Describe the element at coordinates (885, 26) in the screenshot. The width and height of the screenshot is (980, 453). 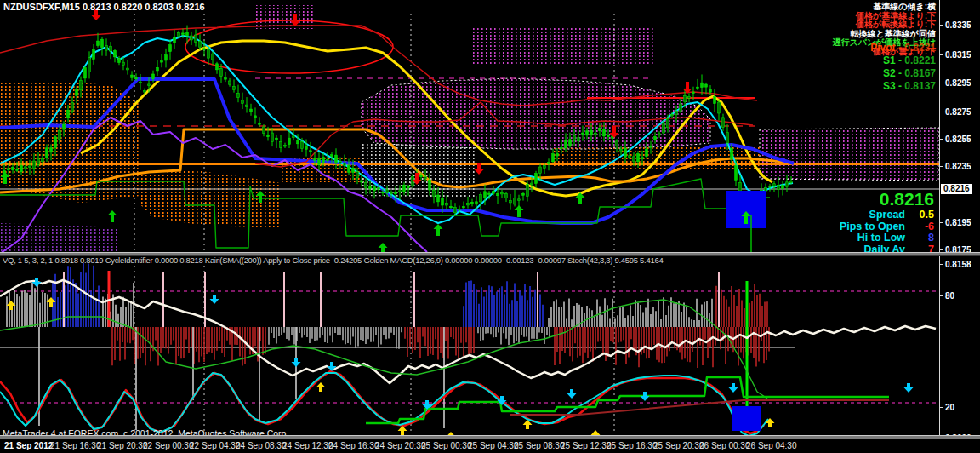
I see `ichimoku-status-line: 価格が転換線より:下` at that location.